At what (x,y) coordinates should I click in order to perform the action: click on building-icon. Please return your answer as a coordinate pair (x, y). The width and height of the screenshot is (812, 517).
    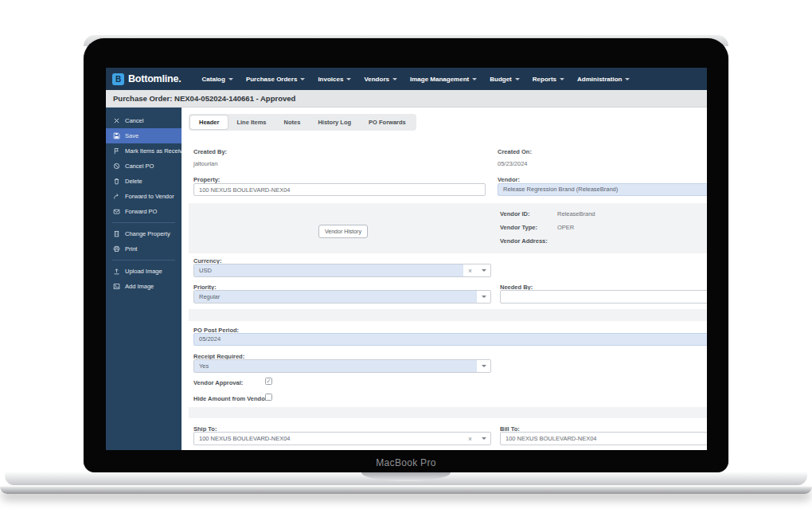
    Looking at the image, I should click on (116, 234).